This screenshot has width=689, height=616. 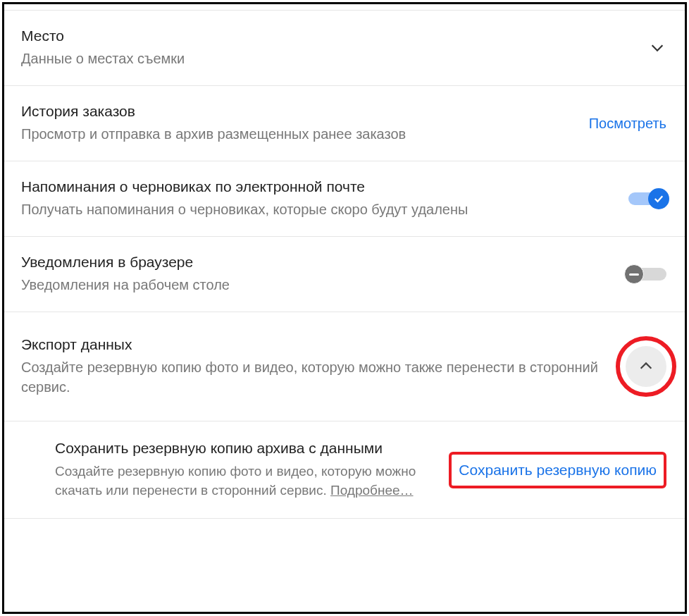 I want to click on collapse-button, so click(x=646, y=366).